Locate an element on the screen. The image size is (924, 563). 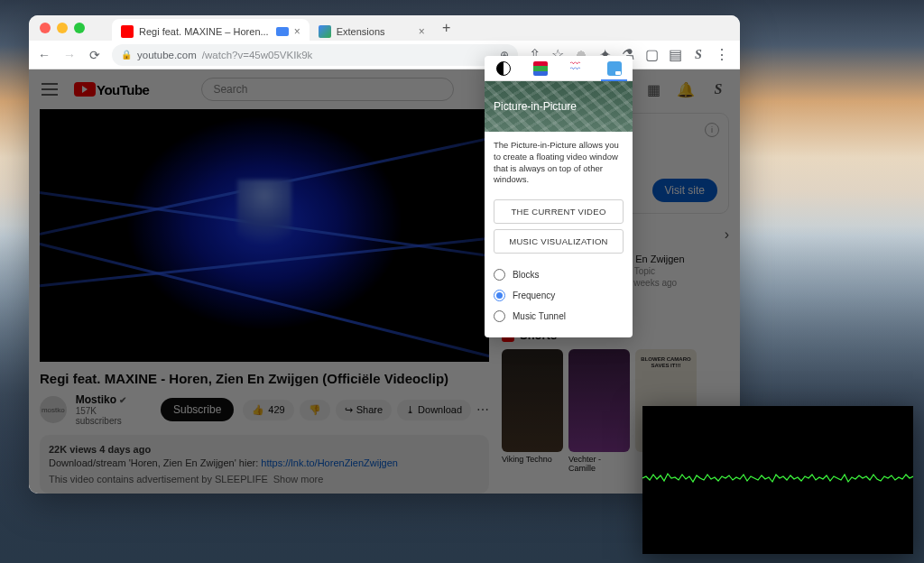
popup-tab-wave is located at coordinates (578, 69).